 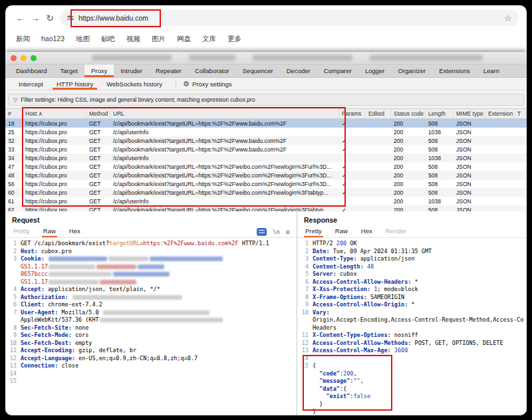 I want to click on table-row-56: 56https://cubox.proGET/c/api/bookmark/ex…, so click(x=266, y=183).